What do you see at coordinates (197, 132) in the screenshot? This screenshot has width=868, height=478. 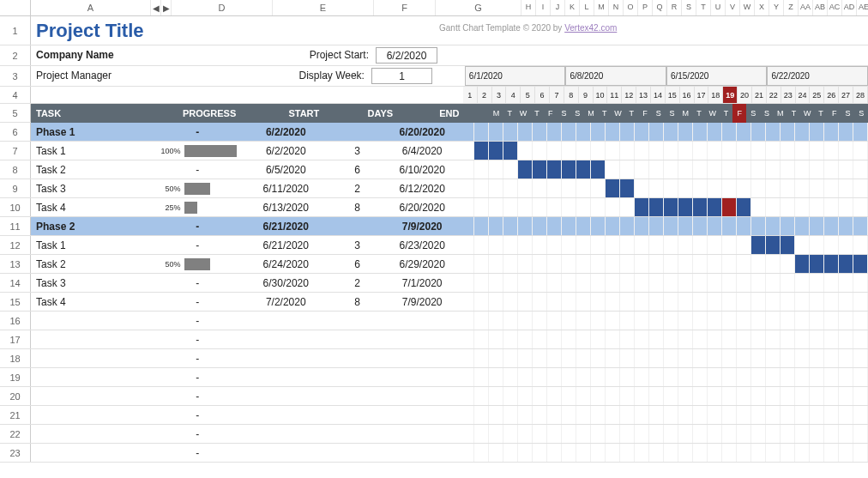 I see `phase-progress: -` at bounding box center [197, 132].